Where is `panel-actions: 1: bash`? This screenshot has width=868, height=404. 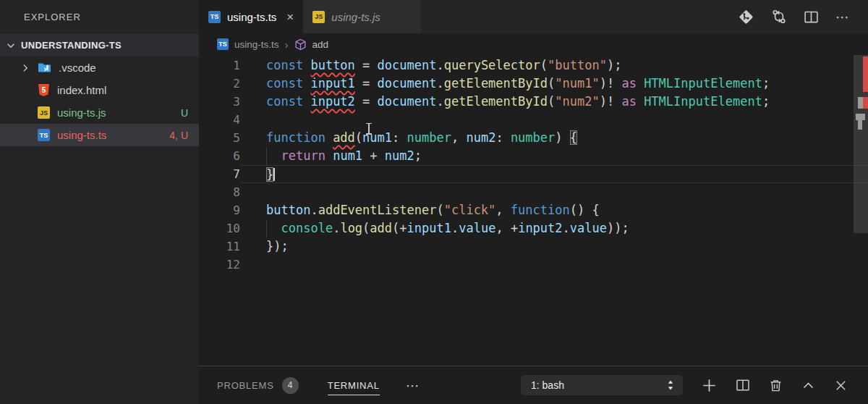 panel-actions: 1: bash is located at coordinates (684, 385).